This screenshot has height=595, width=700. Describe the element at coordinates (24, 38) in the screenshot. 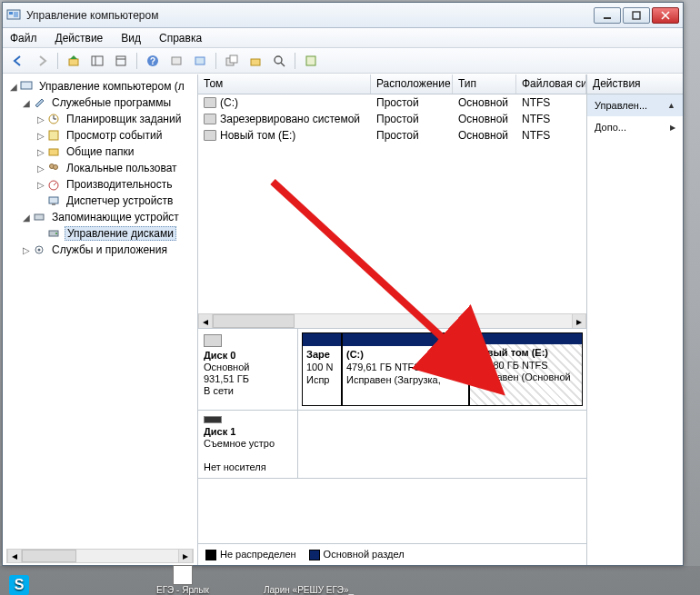

I see `menu-file: Файл` at that location.